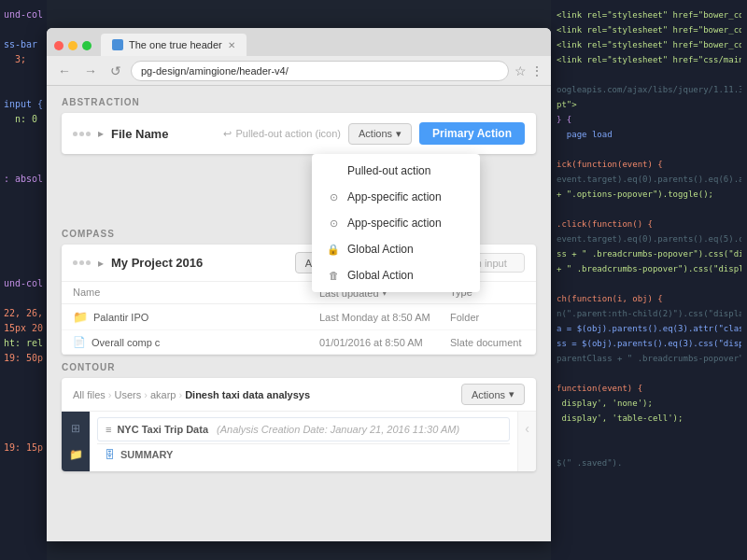  What do you see at coordinates (90, 395) in the screenshot?
I see `breadcrumb-allfiles: All files` at bounding box center [90, 395].